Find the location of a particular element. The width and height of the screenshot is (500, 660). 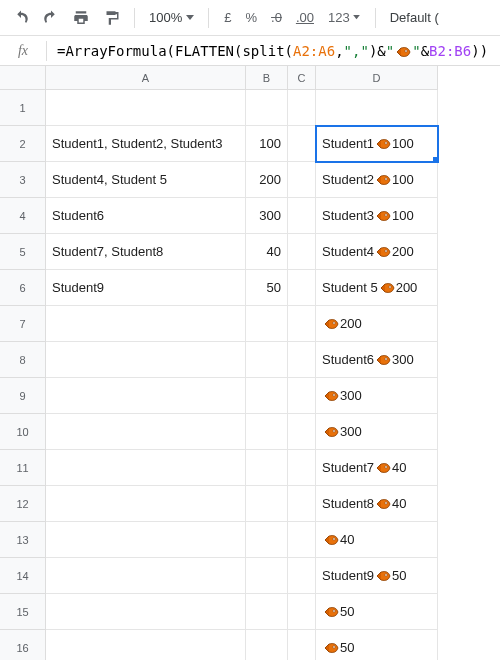

cell-B16 is located at coordinates (267, 645).